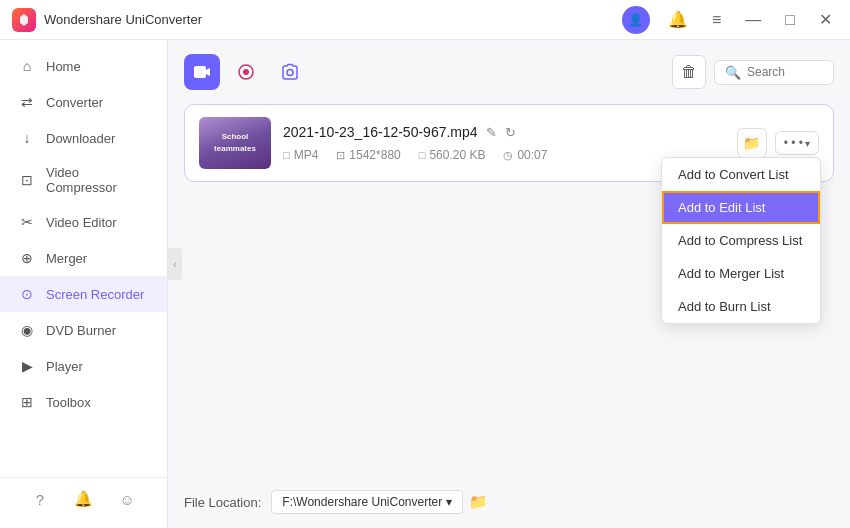 The image size is (850, 528). Describe the element at coordinates (74, 102) in the screenshot. I see `sidebar-label-converter: Converter` at that location.